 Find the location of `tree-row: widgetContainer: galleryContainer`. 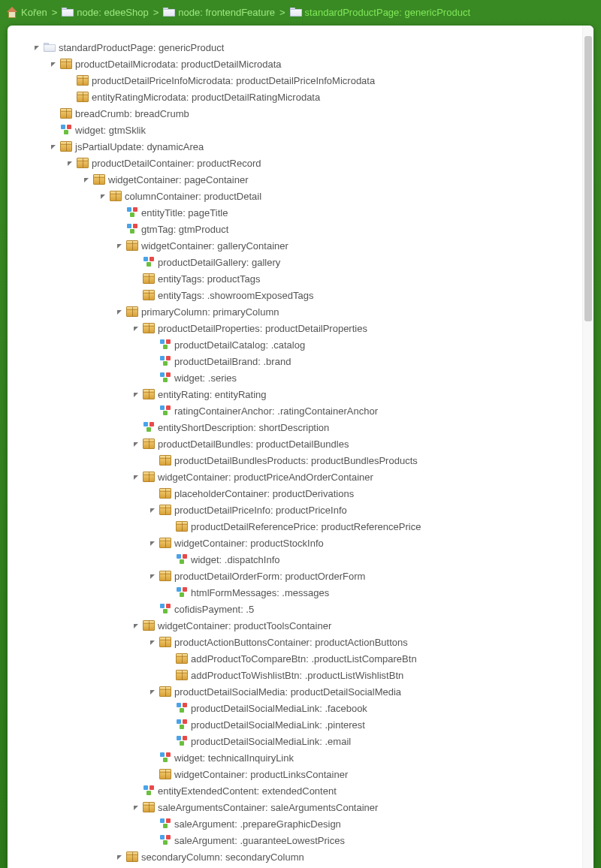

tree-row: widgetContainer: galleryContainer is located at coordinates (295, 246).